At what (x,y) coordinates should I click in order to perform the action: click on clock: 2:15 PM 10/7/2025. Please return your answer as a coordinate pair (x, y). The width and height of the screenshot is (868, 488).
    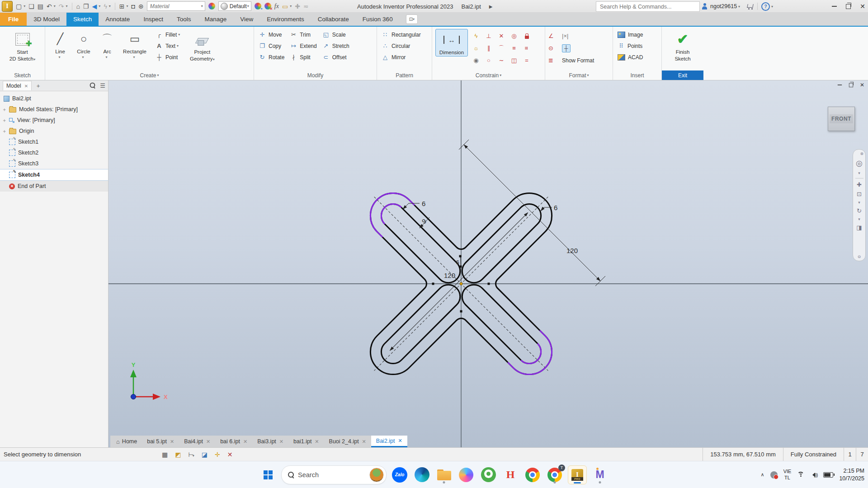
    Looking at the image, I should click on (852, 474).